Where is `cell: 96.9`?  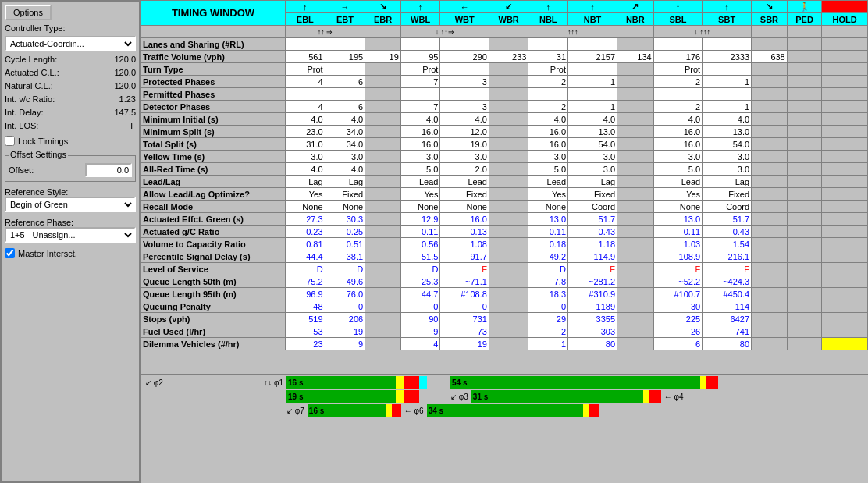 cell: 96.9 is located at coordinates (306, 294).